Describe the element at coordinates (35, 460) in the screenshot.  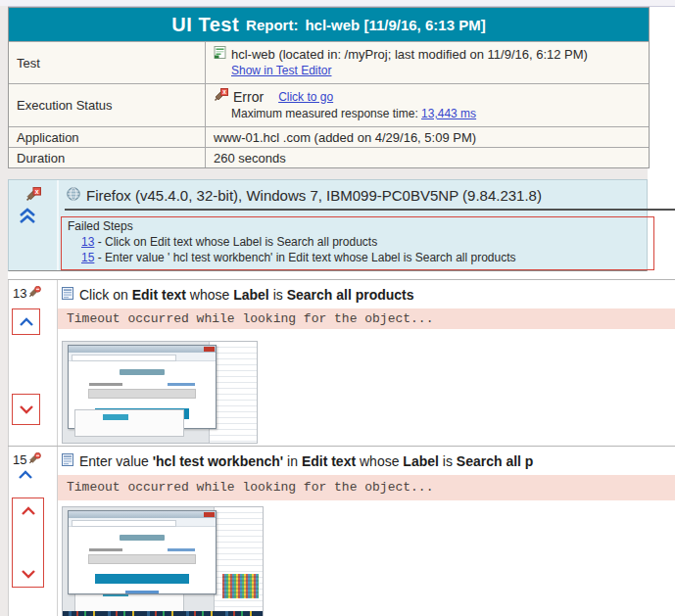
I see `step-15-failure-icon` at that location.